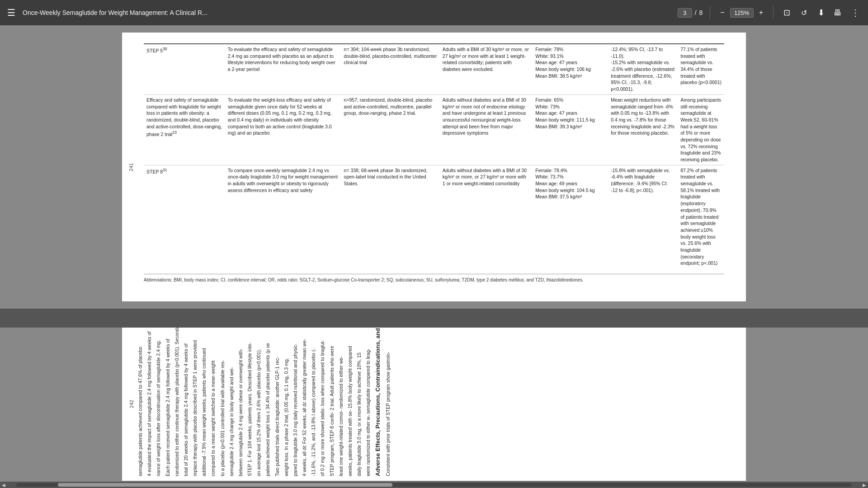 Image resolution: width=868 pixels, height=488 pixels. Describe the element at coordinates (4, 485) in the screenshot. I see `scroll-left-arrow: ◀` at that location.